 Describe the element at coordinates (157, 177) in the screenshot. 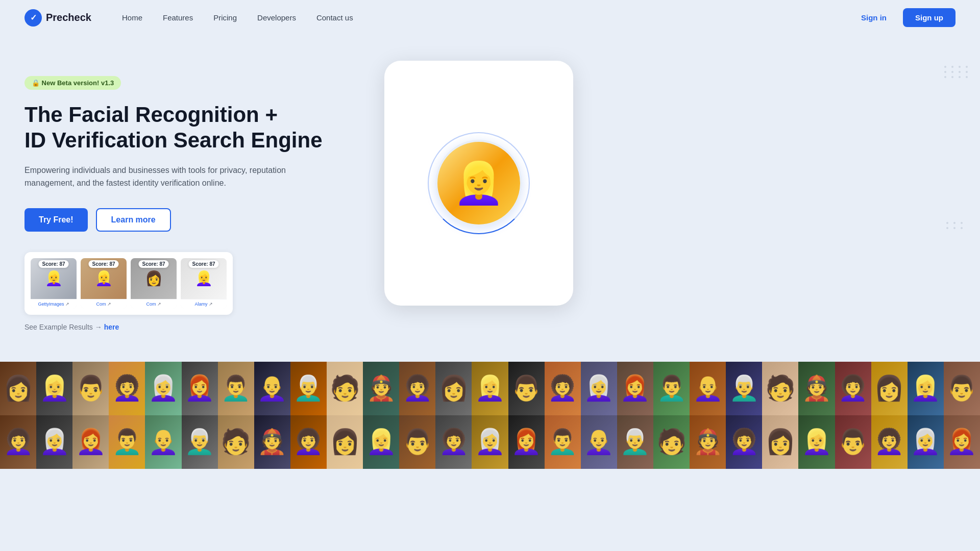

I see `hero-subtitle: Empowering individuals and businesses wi…` at that location.